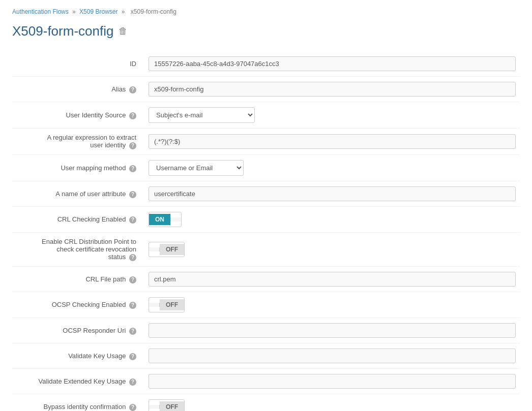  I want to click on ocsp-checking-toggle: OFF, so click(167, 305).